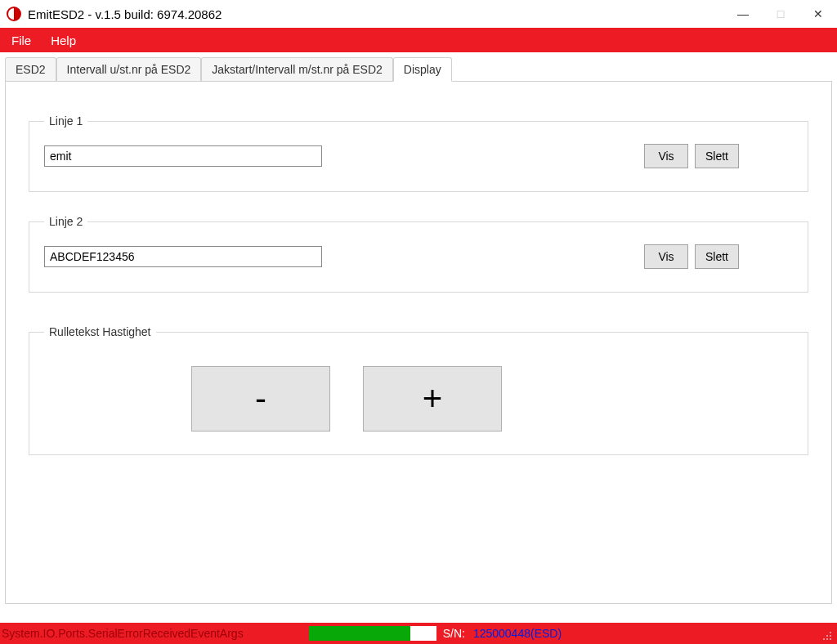 This screenshot has width=837, height=644. Describe the element at coordinates (432, 399) in the screenshot. I see `speed-plus-button: +` at that location.